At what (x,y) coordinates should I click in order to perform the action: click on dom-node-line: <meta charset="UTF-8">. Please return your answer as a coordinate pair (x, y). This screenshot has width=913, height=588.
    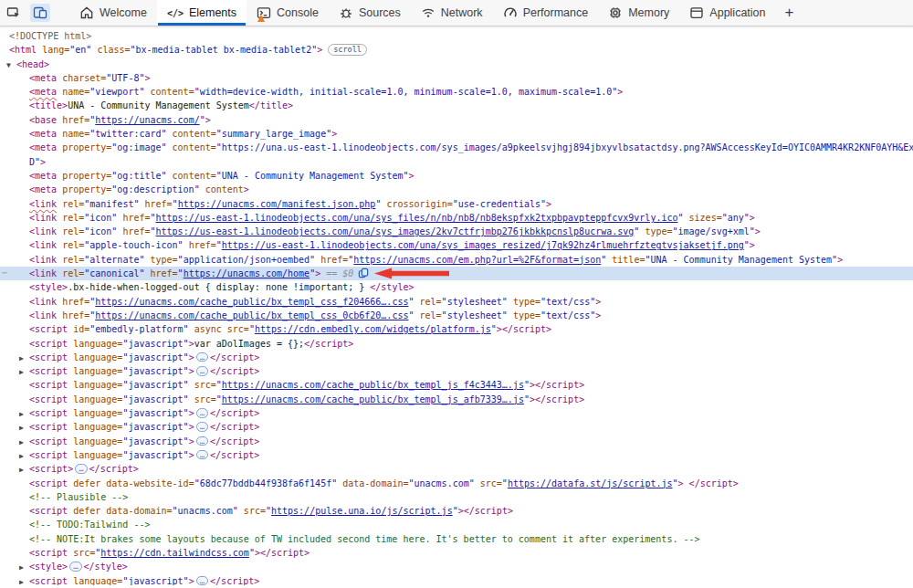
    Looking at the image, I should click on (456, 79).